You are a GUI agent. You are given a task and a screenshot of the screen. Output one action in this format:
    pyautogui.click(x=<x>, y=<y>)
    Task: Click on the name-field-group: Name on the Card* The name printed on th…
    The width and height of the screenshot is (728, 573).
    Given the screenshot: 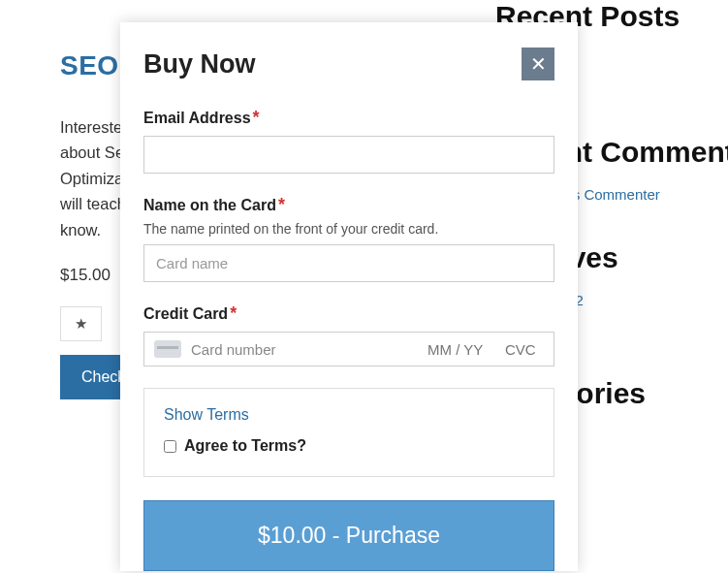 What is the action you would take?
    pyautogui.click(x=349, y=239)
    